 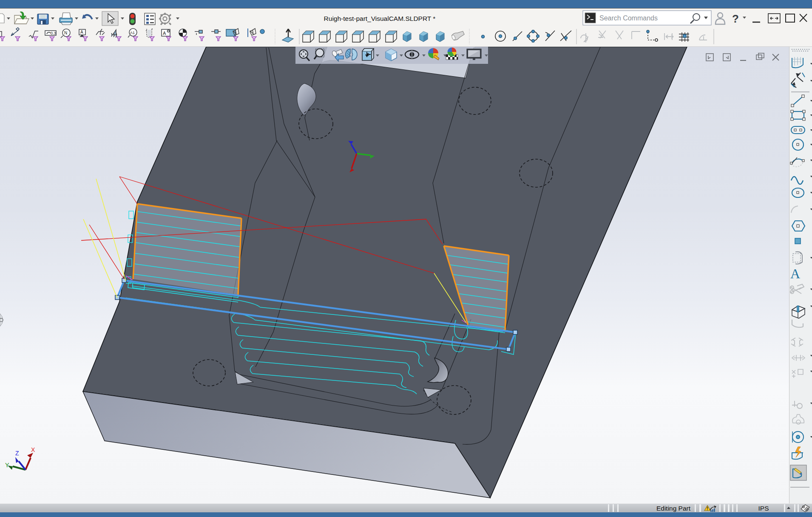 What do you see at coordinates (628, 18) in the screenshot?
I see `svg-text: Search Commands` at bounding box center [628, 18].